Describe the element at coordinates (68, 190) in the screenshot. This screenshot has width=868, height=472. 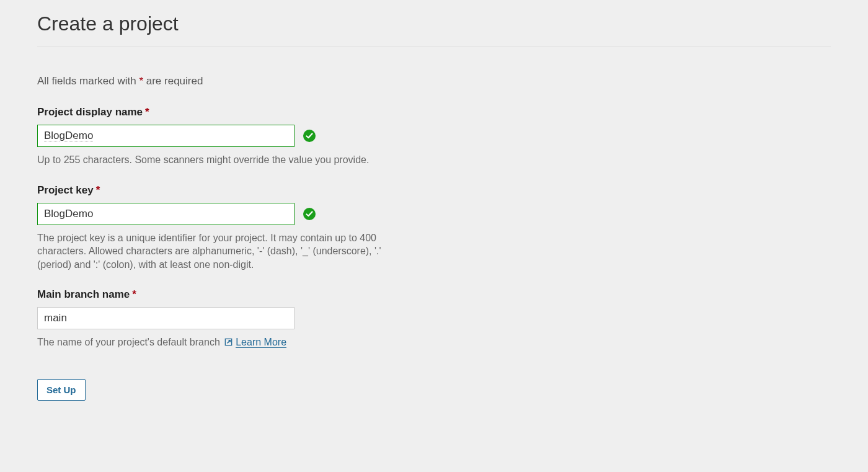
I see `project-key-label: Project key*` at that location.